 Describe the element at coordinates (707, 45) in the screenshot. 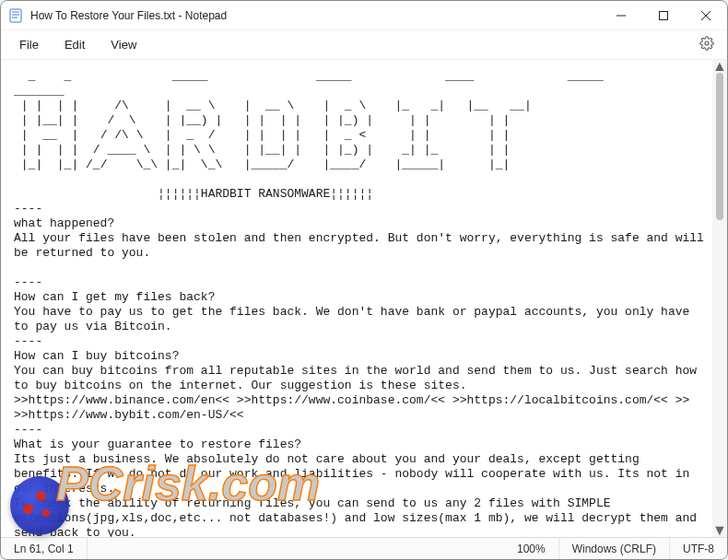

I see `settings-button` at that location.